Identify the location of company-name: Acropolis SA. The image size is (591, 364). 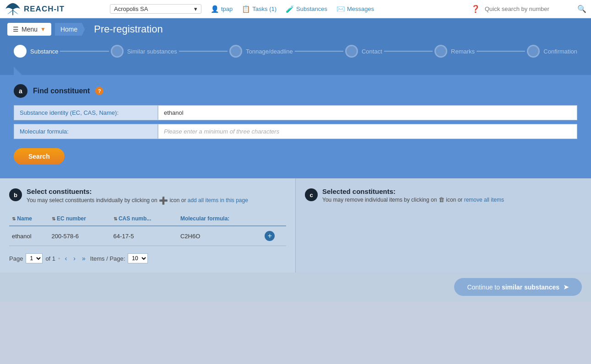
(131, 9).